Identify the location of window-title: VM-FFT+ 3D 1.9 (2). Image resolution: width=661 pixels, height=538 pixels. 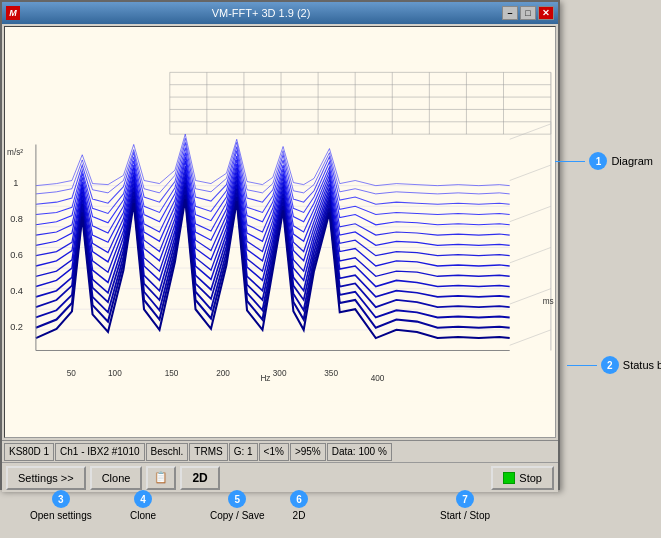
(261, 13).